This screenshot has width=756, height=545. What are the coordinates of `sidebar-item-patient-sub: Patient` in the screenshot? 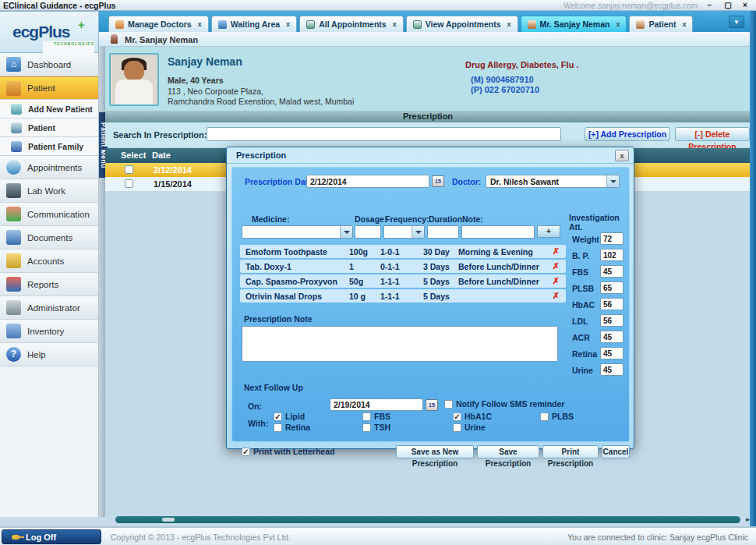 It's located at (49, 128).